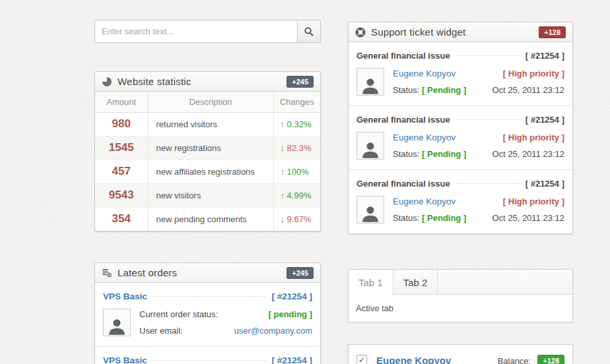 Image resolution: width=610 pixels, height=364 pixels. What do you see at coordinates (178, 314) in the screenshot?
I see `order-status-label: Current order status:` at bounding box center [178, 314].